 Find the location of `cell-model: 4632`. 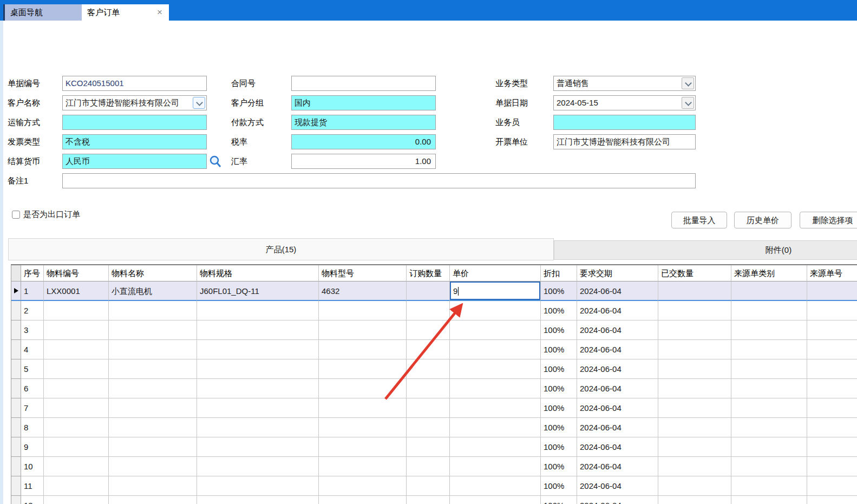

cell-model: 4632 is located at coordinates (363, 291).